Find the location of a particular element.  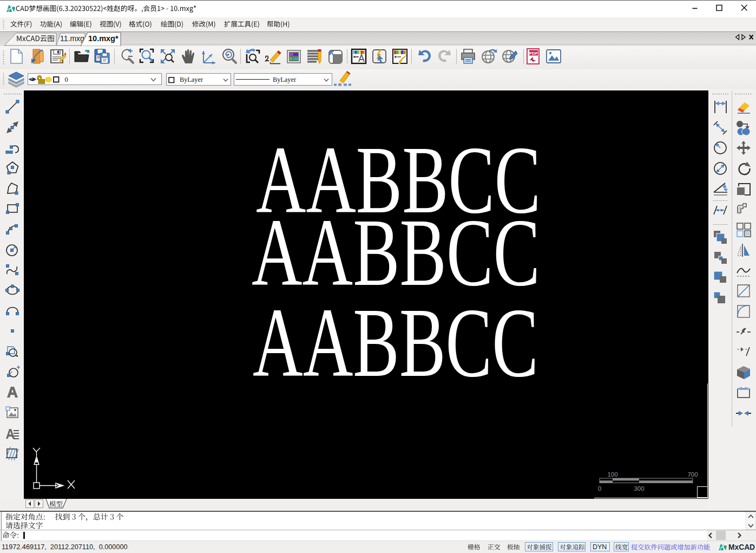

svg-text: PDF is located at coordinates (534, 53).